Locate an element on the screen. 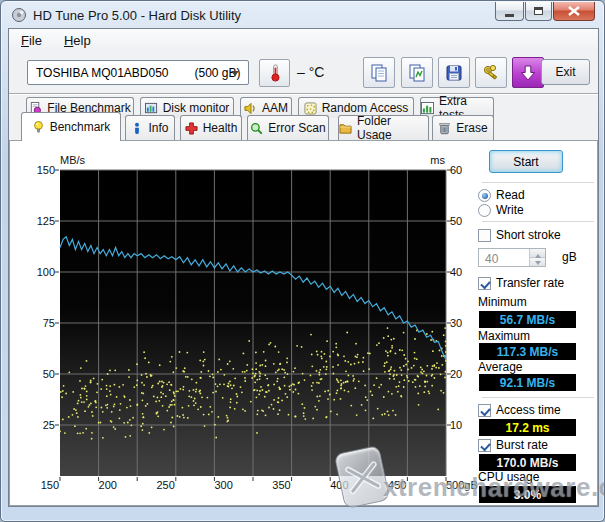 This screenshot has height=522, width=605. close-button is located at coordinates (574, 12).